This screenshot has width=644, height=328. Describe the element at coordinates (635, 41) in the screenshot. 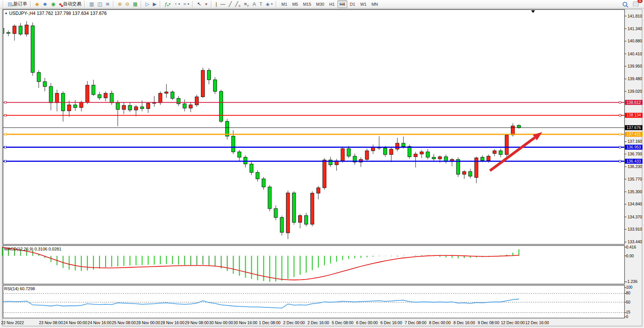

I see `axis-tick-label: 140.880` at that location.